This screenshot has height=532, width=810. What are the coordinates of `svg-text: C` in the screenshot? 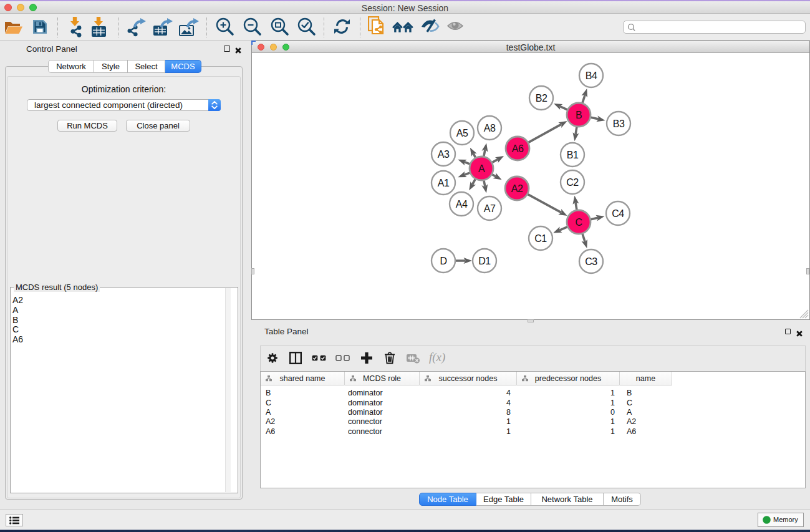 It's located at (579, 222).